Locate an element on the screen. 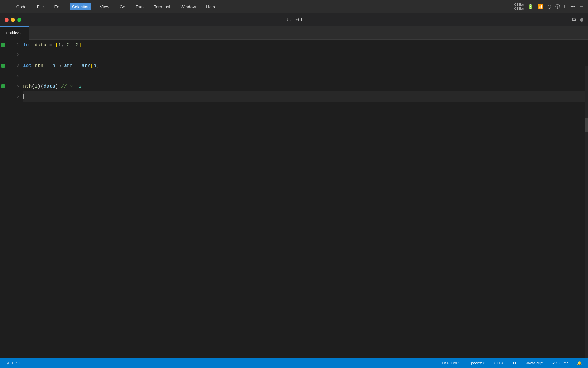 This screenshot has width=588, height=368. menu-edit: Edit is located at coordinates (58, 7).